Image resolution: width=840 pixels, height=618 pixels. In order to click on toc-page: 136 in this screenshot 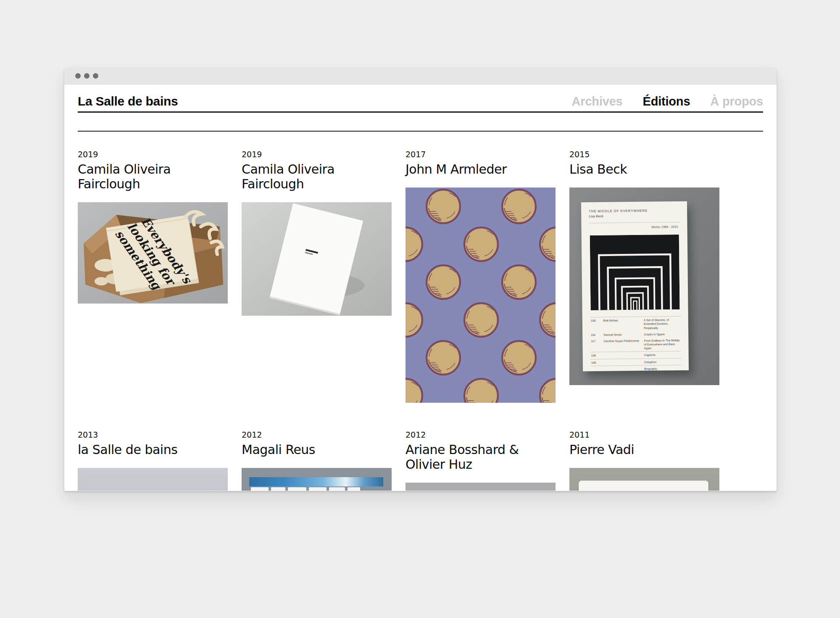, I will do `click(598, 356)`.